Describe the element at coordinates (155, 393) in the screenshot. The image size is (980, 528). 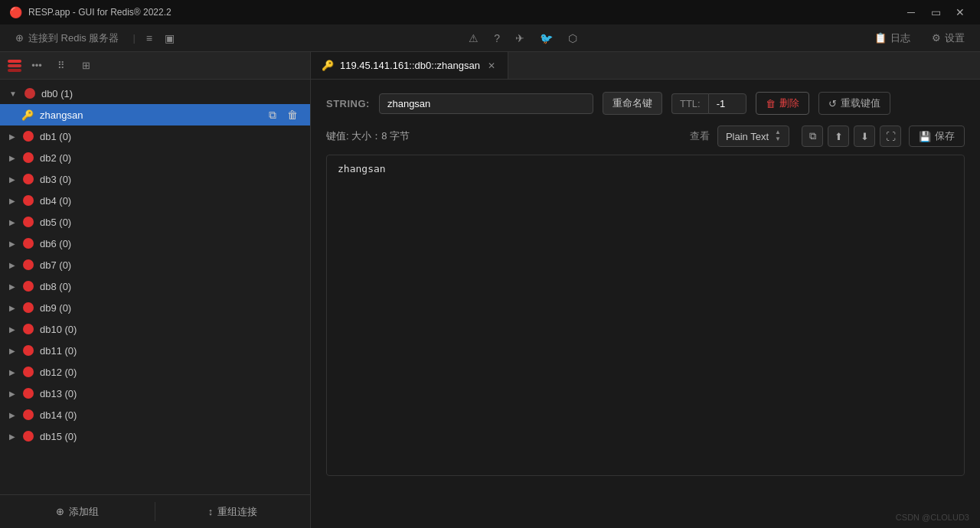
I see `db-item-db13: ▶ db13 (0)` at that location.